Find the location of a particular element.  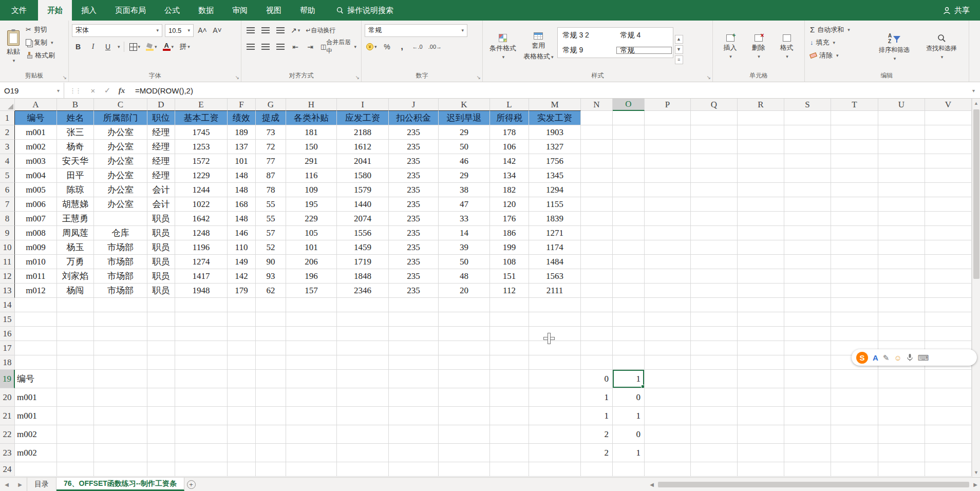

decrease-decimal-button: .00→ is located at coordinates (435, 47).